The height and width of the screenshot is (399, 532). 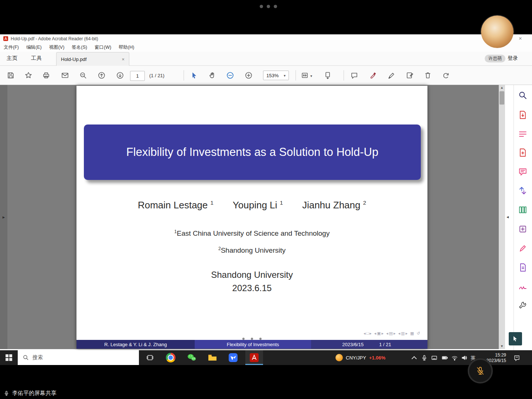 What do you see at coordinates (515, 339) in the screenshot?
I see `tool-launcher-button` at bounding box center [515, 339].